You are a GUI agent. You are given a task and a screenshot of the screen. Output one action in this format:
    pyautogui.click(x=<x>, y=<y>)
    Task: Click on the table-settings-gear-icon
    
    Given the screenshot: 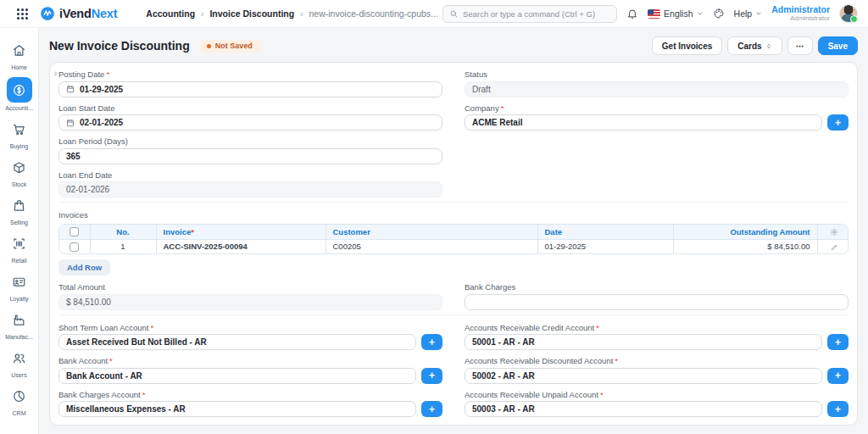 What is the action you would take?
    pyautogui.click(x=834, y=232)
    